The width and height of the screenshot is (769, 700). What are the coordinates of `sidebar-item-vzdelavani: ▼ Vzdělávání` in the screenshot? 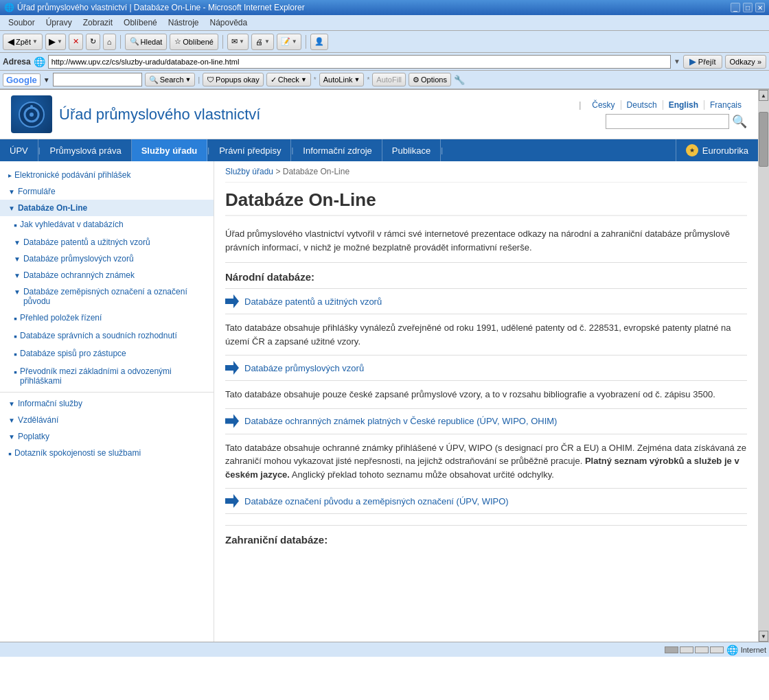 It's located at (107, 420).